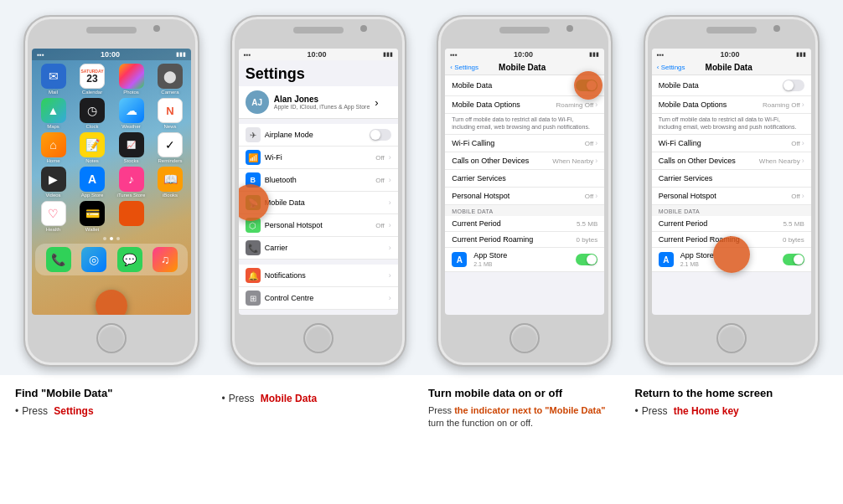 This screenshot has width=843, height=504. I want to click on md-row-wificalling: Wi-Fi Calling Off ›, so click(525, 144).